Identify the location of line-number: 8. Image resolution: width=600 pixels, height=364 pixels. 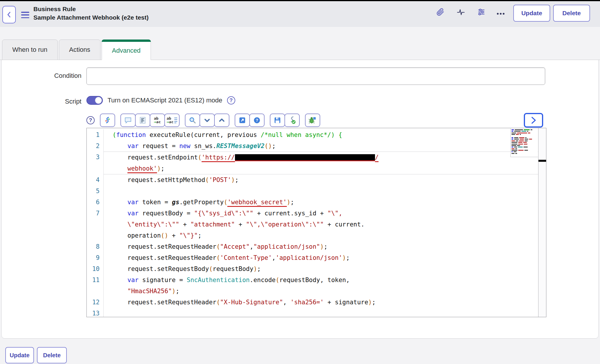
(95, 247).